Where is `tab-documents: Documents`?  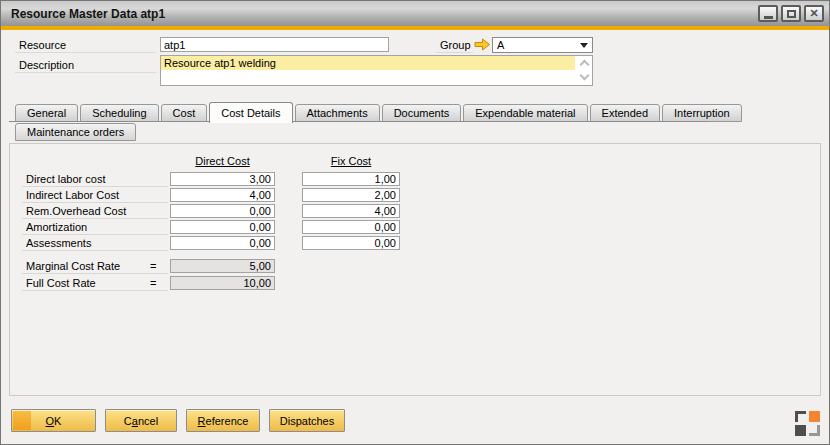 tab-documents: Documents is located at coordinates (422, 113).